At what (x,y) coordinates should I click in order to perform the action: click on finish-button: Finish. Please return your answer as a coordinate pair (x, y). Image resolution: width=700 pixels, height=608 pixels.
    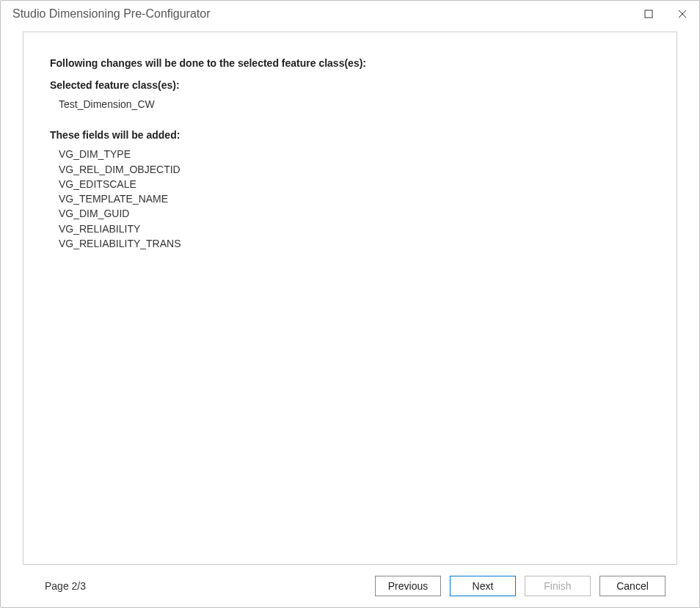
    Looking at the image, I should click on (558, 586).